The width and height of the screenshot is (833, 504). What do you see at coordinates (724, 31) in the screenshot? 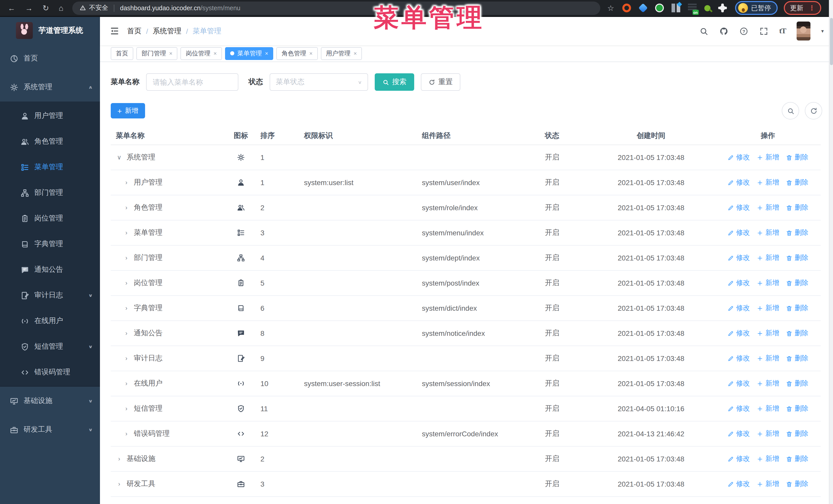
I see `github-icon` at bounding box center [724, 31].